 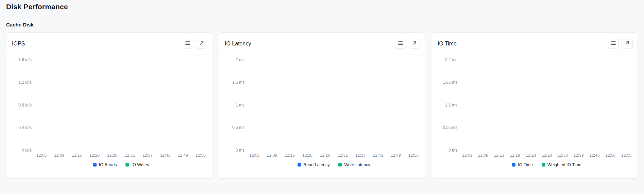 What do you see at coordinates (108, 165) in the screenshot?
I see `legend-label: IO Reads` at bounding box center [108, 165].